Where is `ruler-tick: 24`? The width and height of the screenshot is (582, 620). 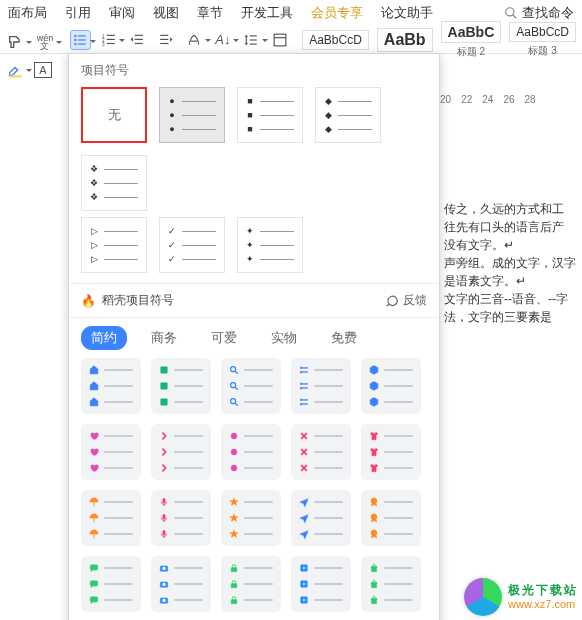 ruler-tick: 24 is located at coordinates (488, 100).